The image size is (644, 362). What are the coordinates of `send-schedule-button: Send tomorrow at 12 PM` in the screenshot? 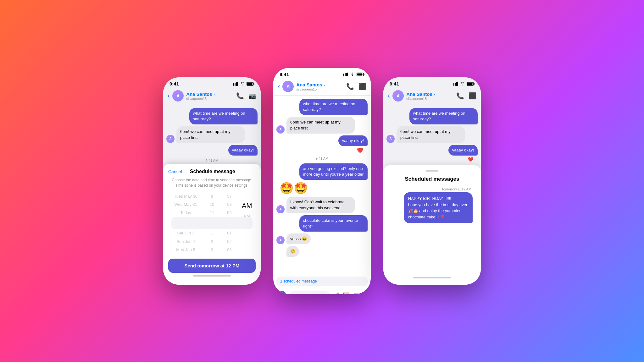 It's located at (212, 266).